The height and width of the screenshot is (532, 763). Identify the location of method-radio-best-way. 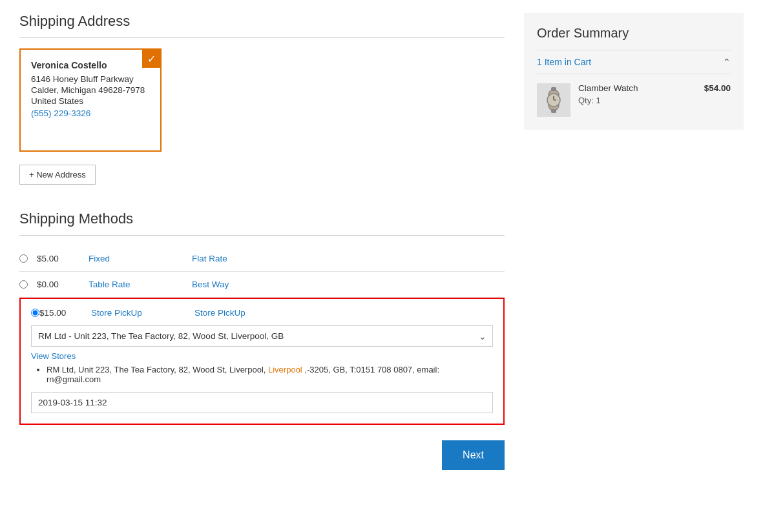
(23, 284).